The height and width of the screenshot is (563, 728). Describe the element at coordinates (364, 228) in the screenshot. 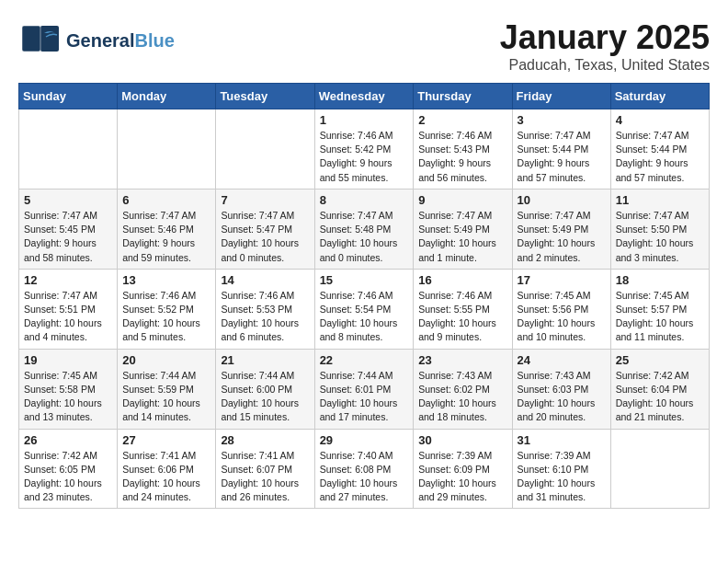

I see `calendar-week-2: 5Sunrise: 7:47 AMSunset: 5:45 PMDaylight…` at that location.